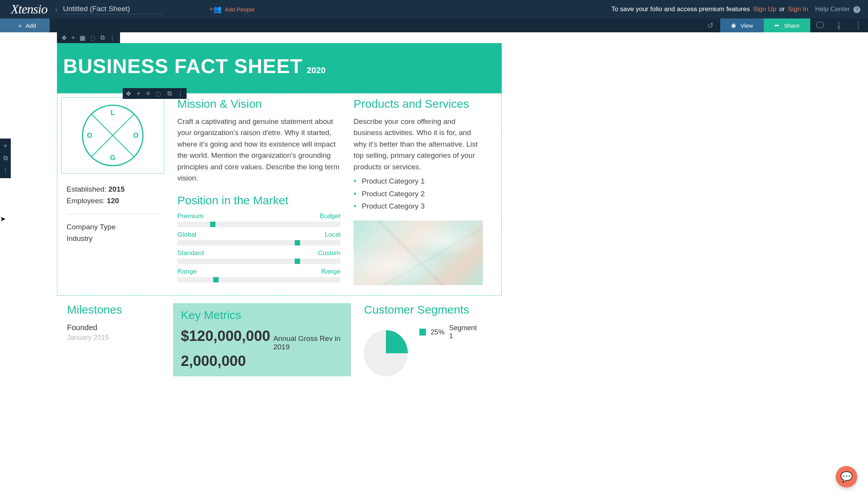 This screenshot has width=868, height=496. I want to click on products-heading: Products and Services, so click(418, 104).